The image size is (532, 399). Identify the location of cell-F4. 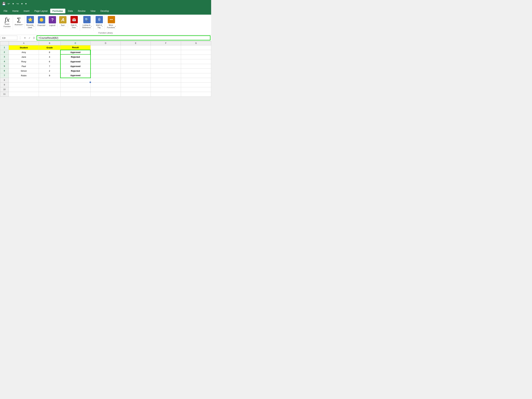
(166, 62).